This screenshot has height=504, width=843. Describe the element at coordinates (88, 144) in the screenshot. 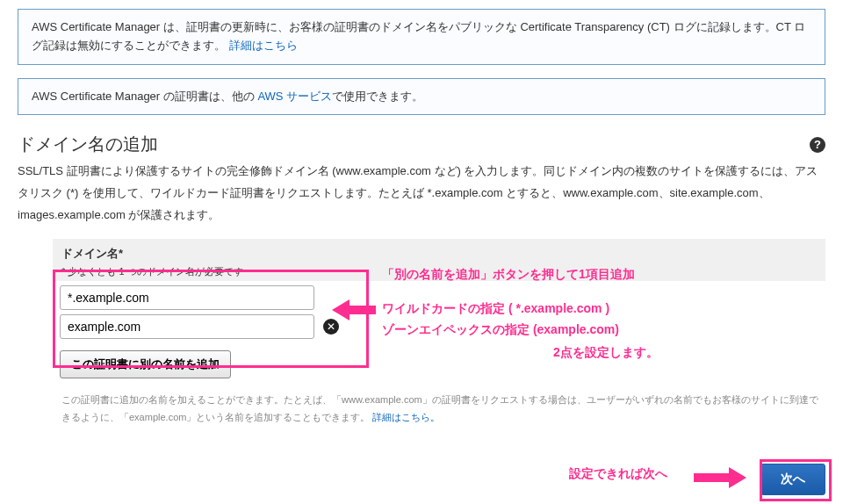

I see `section-title: ドメイン名の追加` at that location.